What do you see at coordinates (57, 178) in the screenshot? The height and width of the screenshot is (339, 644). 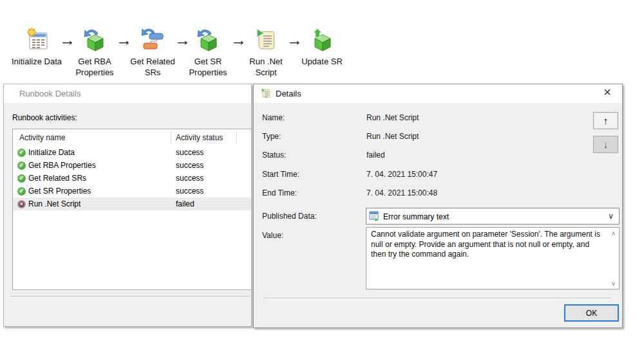 I see `activity-name-cell: Get Related SRs` at bounding box center [57, 178].